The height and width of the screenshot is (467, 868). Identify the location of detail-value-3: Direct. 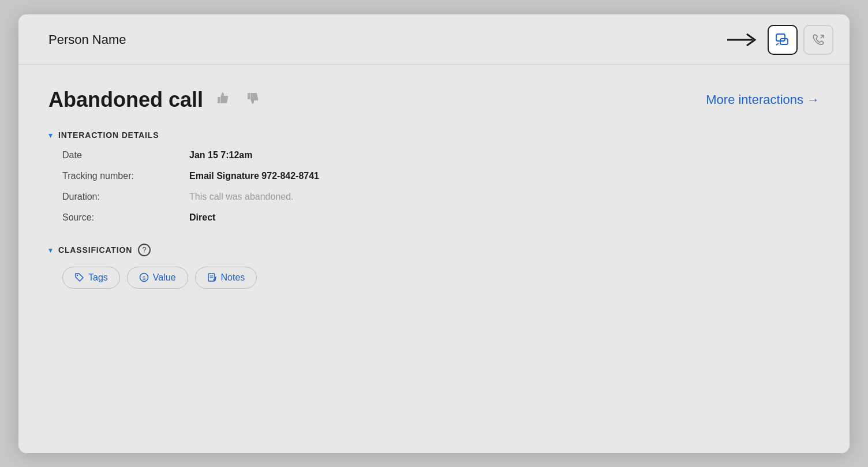
(504, 218).